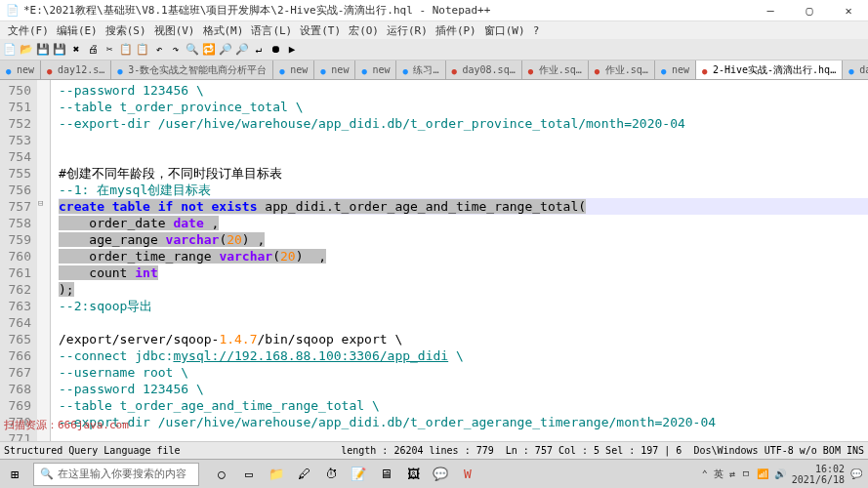 The image size is (868, 488). I want to click on toolbar: 📄 📂 💾 💾 ✖ 🖨 ✂ 📋 📋 ↶ ↷ 🔍 🔁 🔎 🔎 ↵ ⏺ ▶, so click(434, 50).